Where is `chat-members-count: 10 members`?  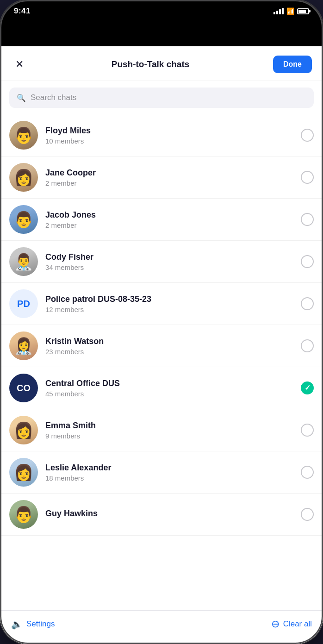 chat-members-count: 10 members is located at coordinates (169, 141).